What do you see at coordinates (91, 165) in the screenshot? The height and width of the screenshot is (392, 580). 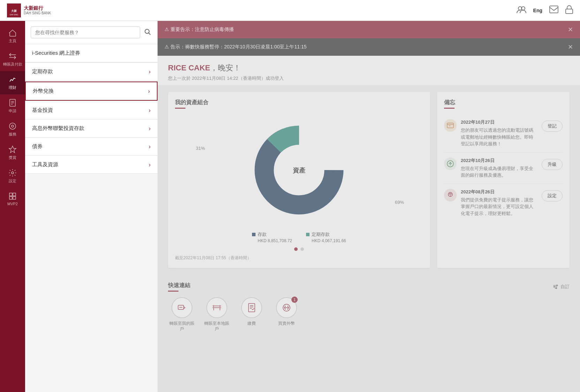 I see `menu-item-tools: 工具及資源 ›` at bounding box center [91, 165].